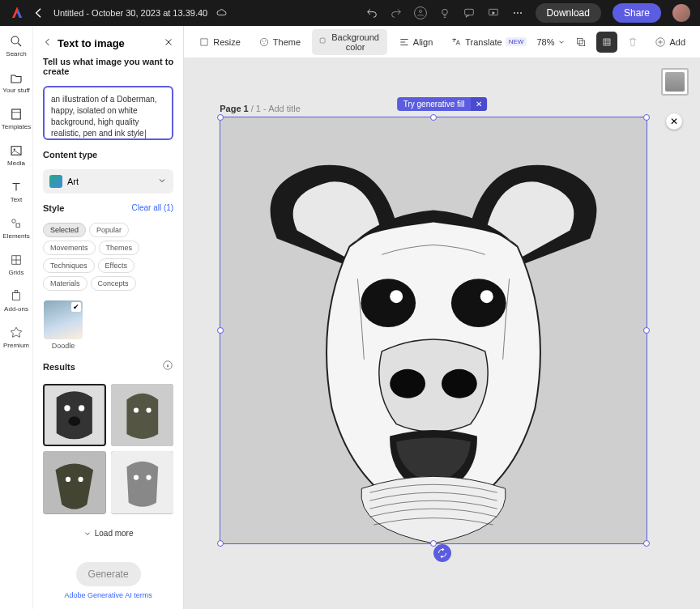 Image resolution: width=700 pixels, height=609 pixels. What do you see at coordinates (350, 42) in the screenshot?
I see `background-color-button: Background color` at bounding box center [350, 42].